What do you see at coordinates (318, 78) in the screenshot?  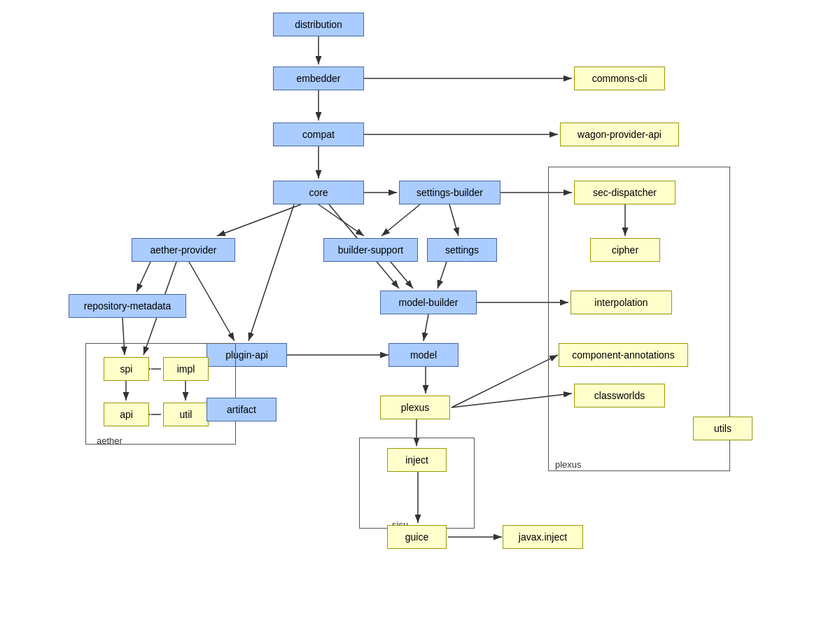 I see `node-embedder: embedder` at bounding box center [318, 78].